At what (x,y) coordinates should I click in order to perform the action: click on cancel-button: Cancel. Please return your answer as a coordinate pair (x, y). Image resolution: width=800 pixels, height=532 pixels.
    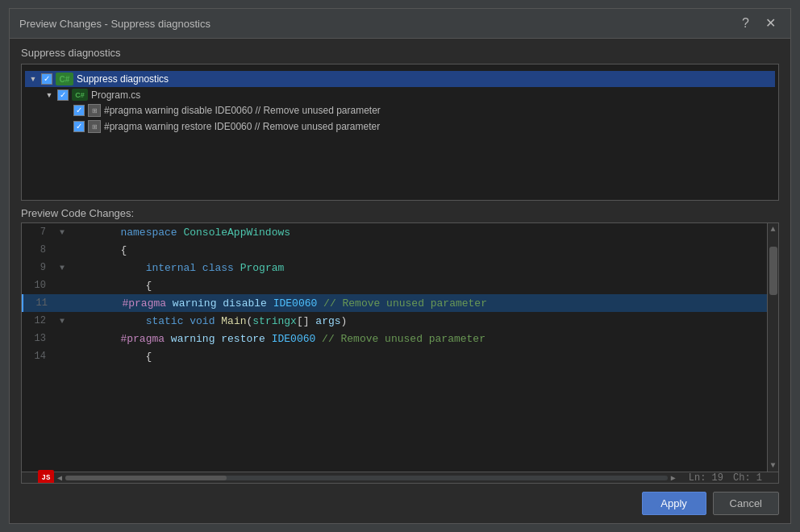
    Looking at the image, I should click on (746, 503).